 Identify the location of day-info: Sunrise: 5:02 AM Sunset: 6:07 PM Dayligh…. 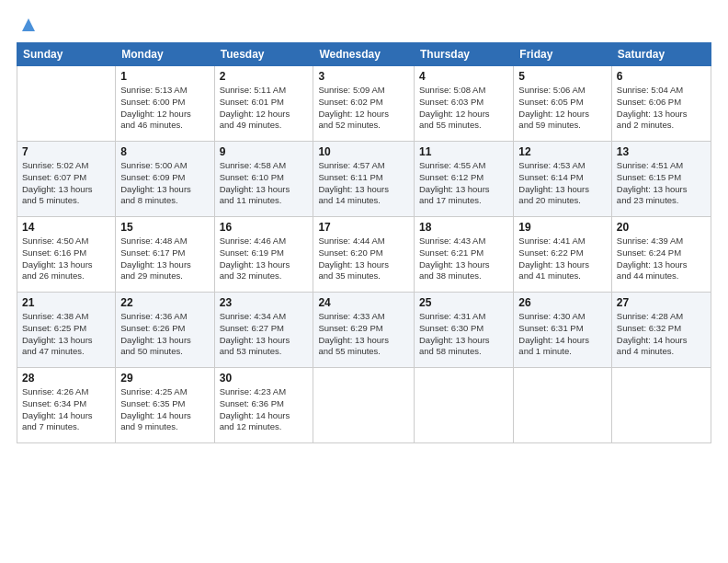
(66, 184).